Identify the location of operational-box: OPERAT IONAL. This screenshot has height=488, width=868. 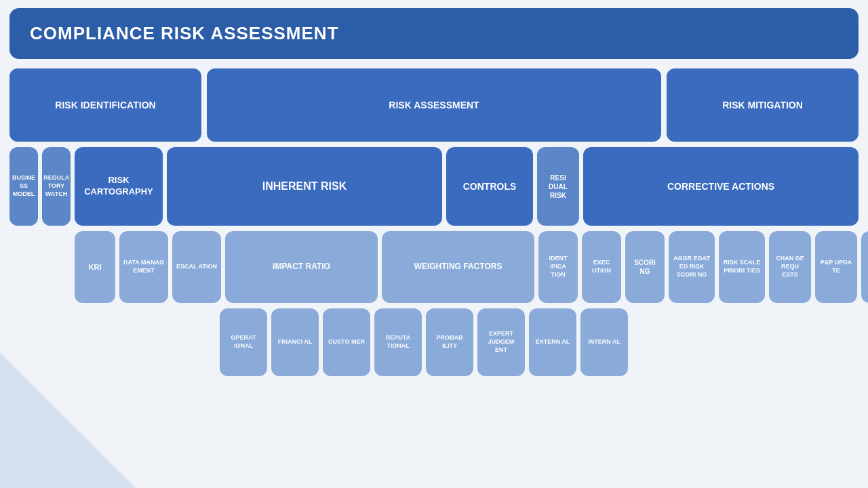
(243, 342).